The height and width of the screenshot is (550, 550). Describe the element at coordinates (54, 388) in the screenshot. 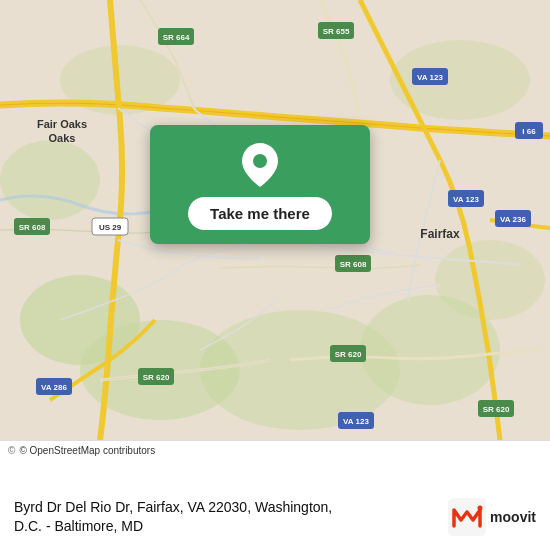

I see `svg-text: VA 286` at that location.